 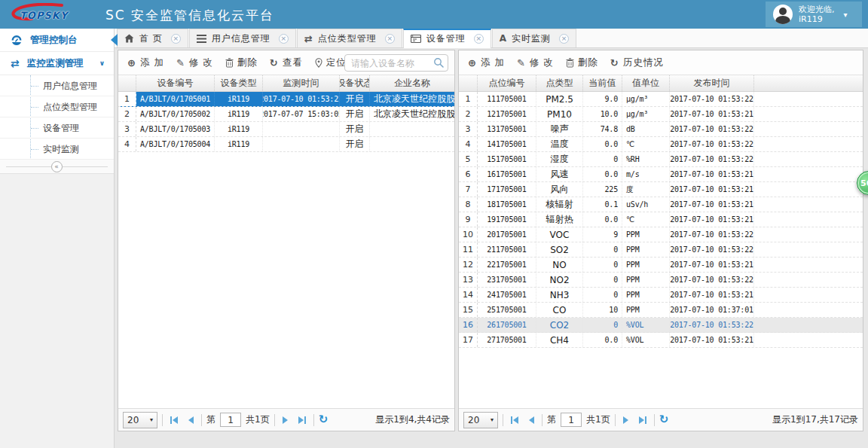 I want to click on sidebar-filler, so click(x=57, y=311).